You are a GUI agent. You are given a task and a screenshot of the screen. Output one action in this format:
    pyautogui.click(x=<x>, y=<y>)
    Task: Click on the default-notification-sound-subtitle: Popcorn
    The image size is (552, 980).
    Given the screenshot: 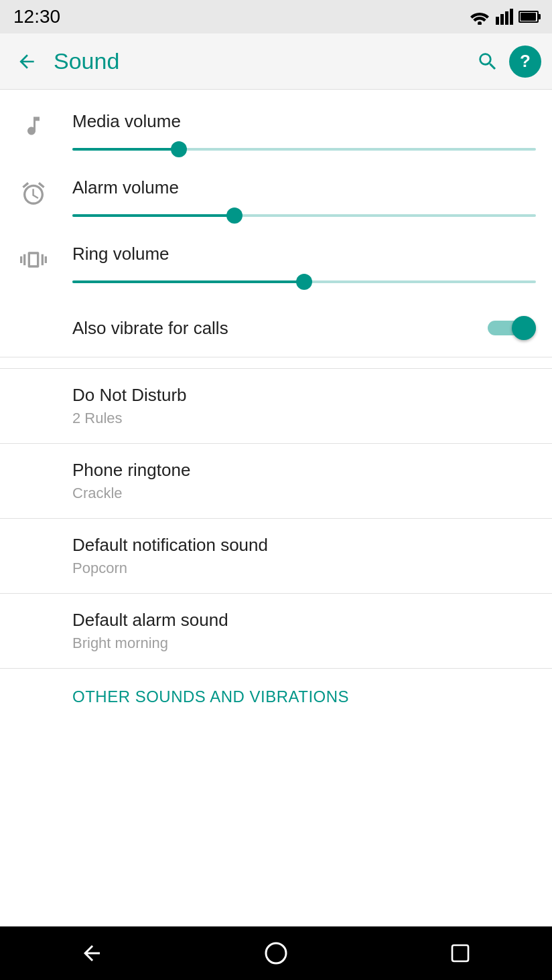 What is the action you would take?
    pyautogui.click(x=304, y=568)
    